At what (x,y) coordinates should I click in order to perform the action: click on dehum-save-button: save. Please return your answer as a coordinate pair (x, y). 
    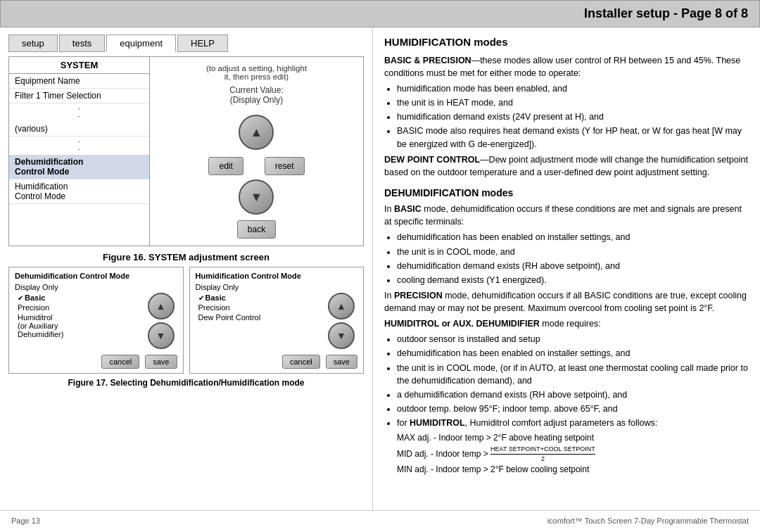
    Looking at the image, I should click on (160, 362).